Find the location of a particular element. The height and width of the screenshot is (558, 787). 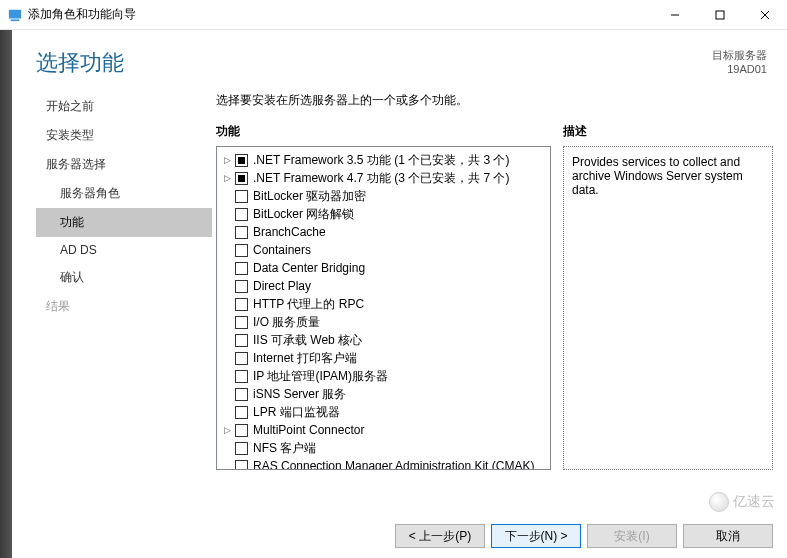

tree-row: LPR 端口监视器 is located at coordinates (384, 412).